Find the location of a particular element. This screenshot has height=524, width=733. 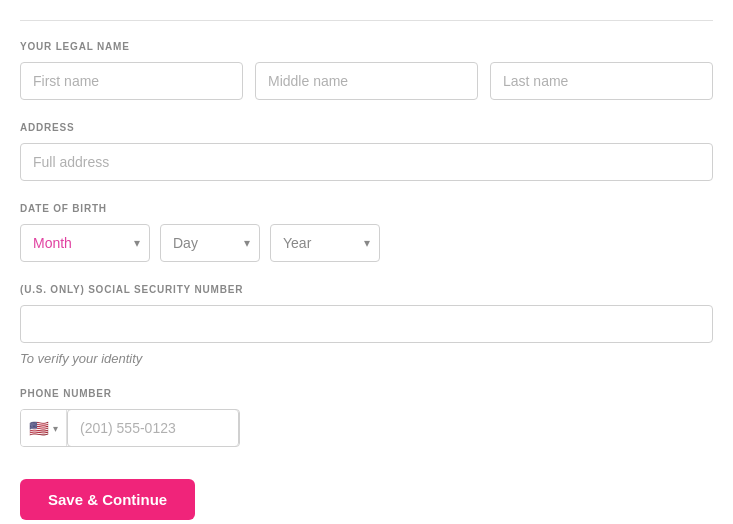

dob-label: DATE OF BIRTH is located at coordinates (366, 208).